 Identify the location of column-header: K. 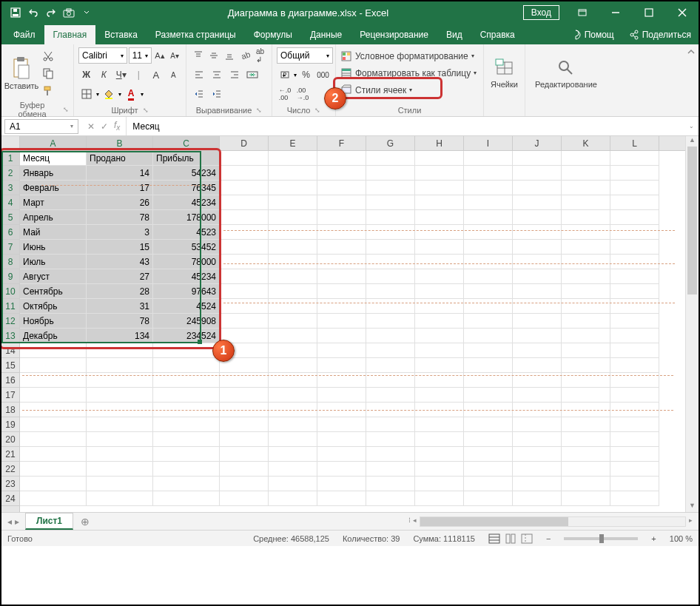
(586, 144).